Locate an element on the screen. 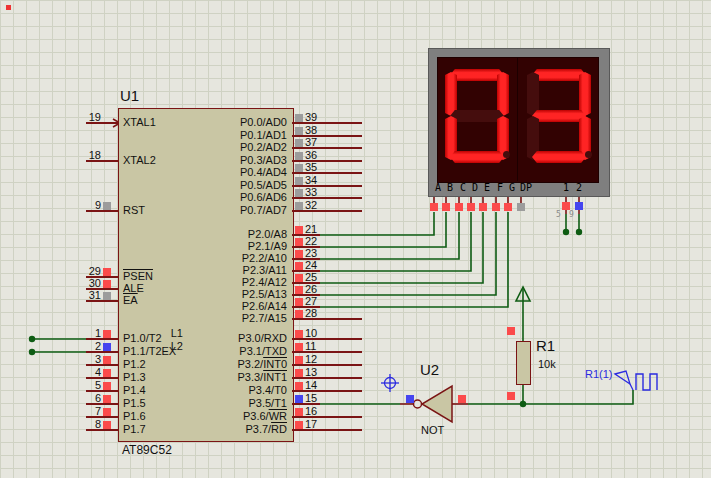 The height and width of the screenshot is (478, 711). mcu-pin-35-label: P0.4/AD4 is located at coordinates (218, 172).